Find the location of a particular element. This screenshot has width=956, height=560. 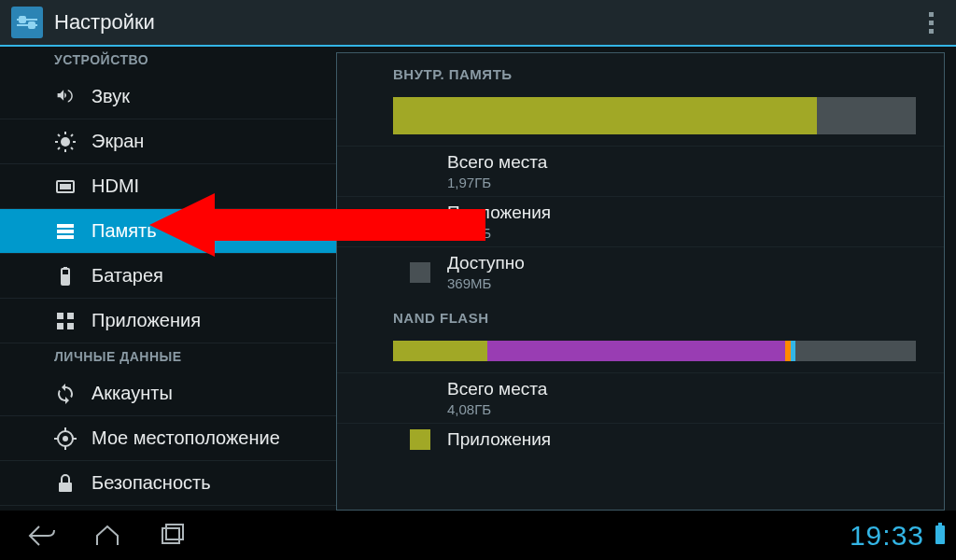

location-icon is located at coordinates (65, 439).